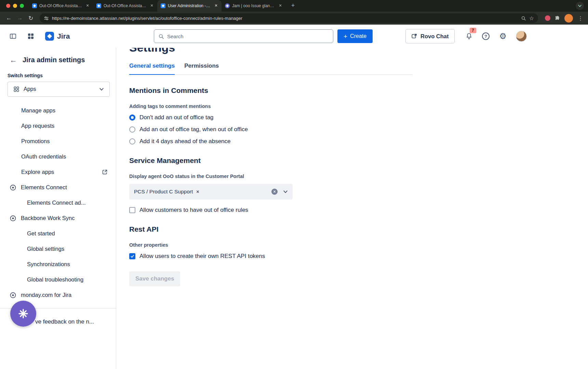 The width and height of the screenshot is (588, 369). I want to click on radio-label: Add an out of office tag, when out of of…, so click(193, 129).